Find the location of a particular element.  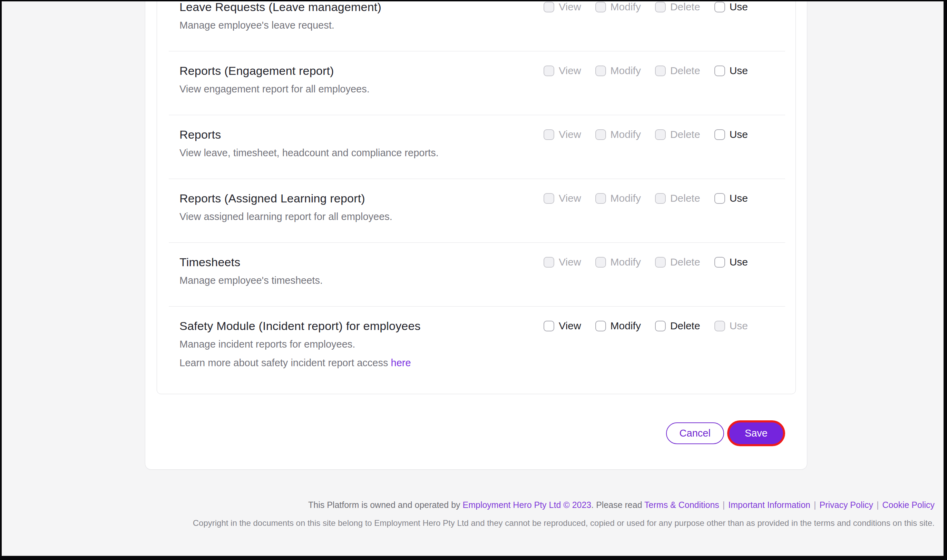

form-actions: Cancel Save is located at coordinates (725, 433).